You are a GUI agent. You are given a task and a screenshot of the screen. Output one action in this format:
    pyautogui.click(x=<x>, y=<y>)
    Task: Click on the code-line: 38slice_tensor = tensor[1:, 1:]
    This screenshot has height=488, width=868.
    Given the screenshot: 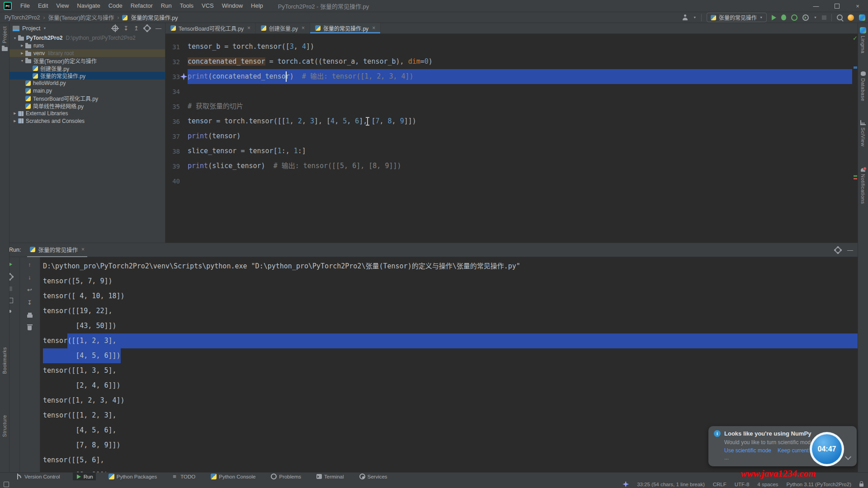 What is the action you would take?
    pyautogui.click(x=509, y=151)
    